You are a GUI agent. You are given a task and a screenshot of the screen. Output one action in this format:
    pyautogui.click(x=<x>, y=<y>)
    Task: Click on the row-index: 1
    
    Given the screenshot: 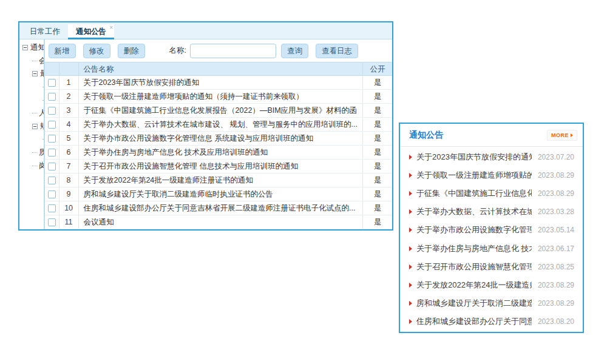 What is the action you would take?
    pyautogui.click(x=69, y=83)
    